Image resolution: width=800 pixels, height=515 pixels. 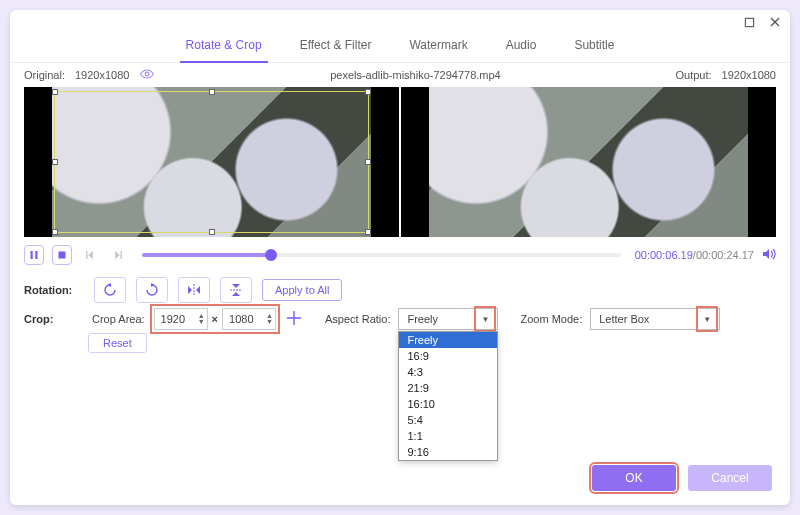 What do you see at coordinates (693, 75) in the screenshot?
I see `output-label: Output:` at bounding box center [693, 75].